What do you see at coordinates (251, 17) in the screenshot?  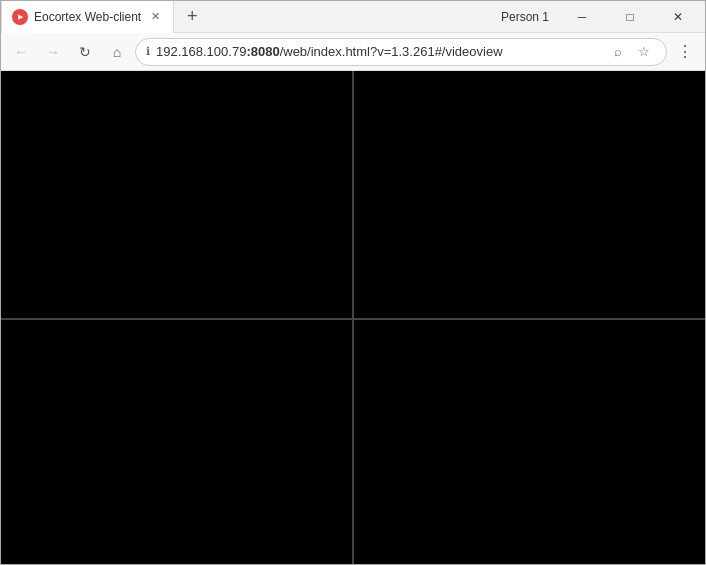 I see `titlebar-left: Eocortex Web-client ✕ +` at bounding box center [251, 17].